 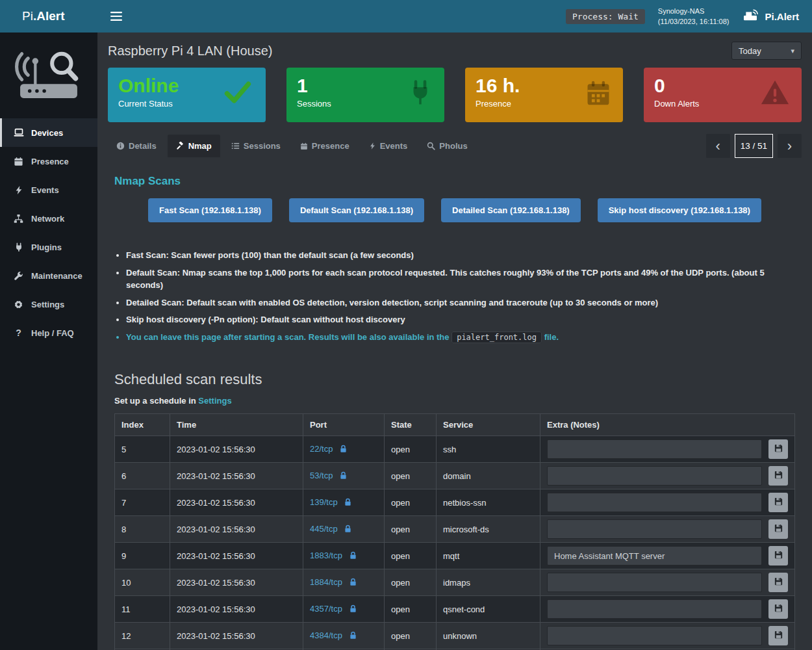 What do you see at coordinates (194, 146) in the screenshot?
I see `tab-nmap: Nmap` at bounding box center [194, 146].